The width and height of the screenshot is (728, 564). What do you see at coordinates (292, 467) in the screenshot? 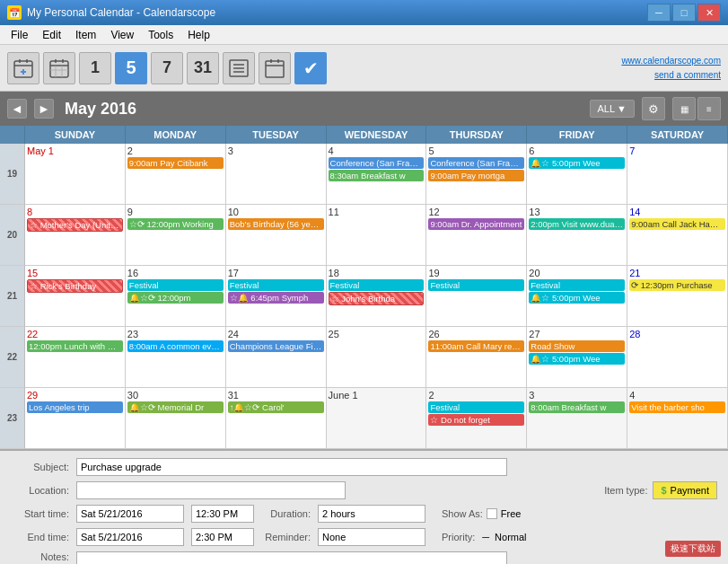
I see `subject-input` at bounding box center [292, 467].